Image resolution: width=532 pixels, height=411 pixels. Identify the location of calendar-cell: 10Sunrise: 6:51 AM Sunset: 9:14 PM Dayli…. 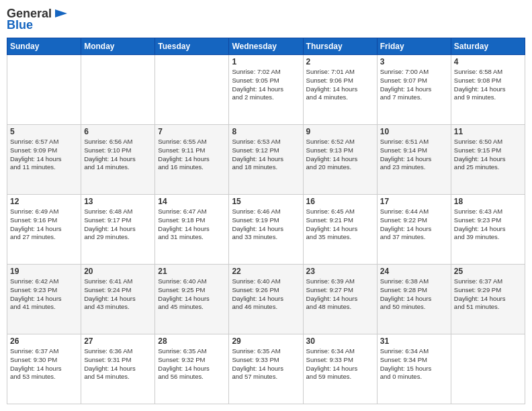
(414, 160).